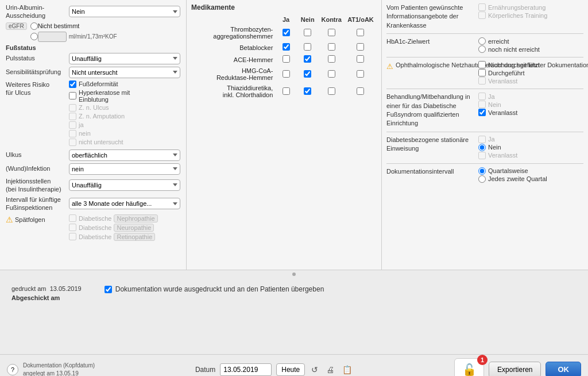 The width and height of the screenshot is (588, 376). What do you see at coordinates (332, 32) in the screenshot?
I see `med-kontra-thrombozyten-cb` at bounding box center [332, 32].